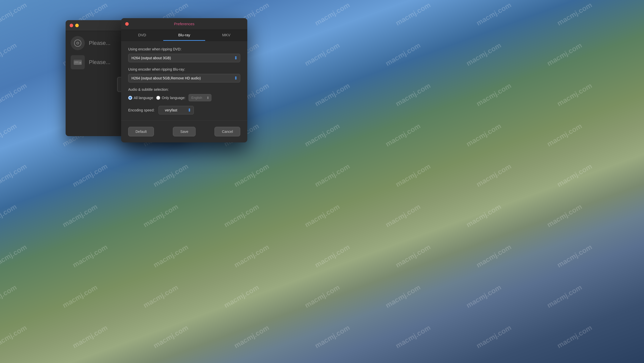  I want to click on bluray-encoder-select: H264 (output about 5GB,Remove HD audio) …, so click(184, 78).